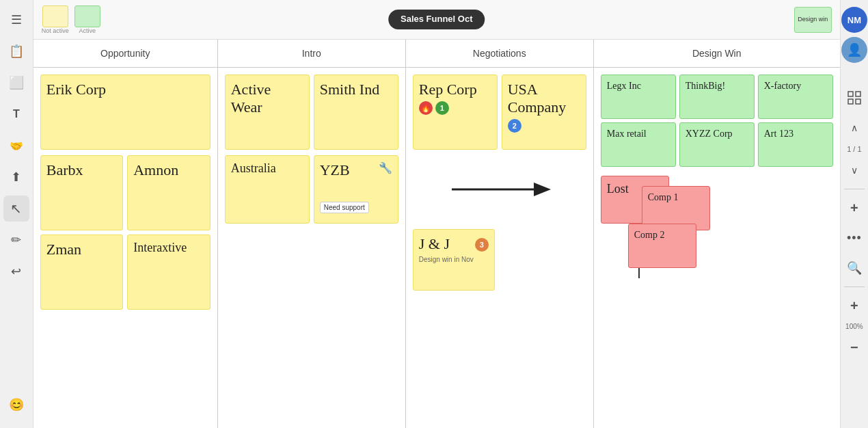  What do you see at coordinates (717, 97) in the screenshot?
I see `sticky-thinkbig: ThinkBig!` at bounding box center [717, 97].